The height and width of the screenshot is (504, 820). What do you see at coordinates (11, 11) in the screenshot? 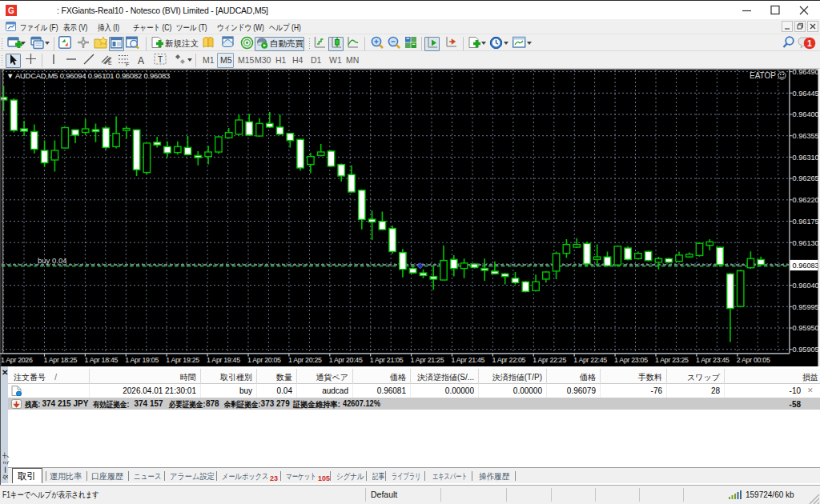
I see `svg-text: G` at bounding box center [11, 11].